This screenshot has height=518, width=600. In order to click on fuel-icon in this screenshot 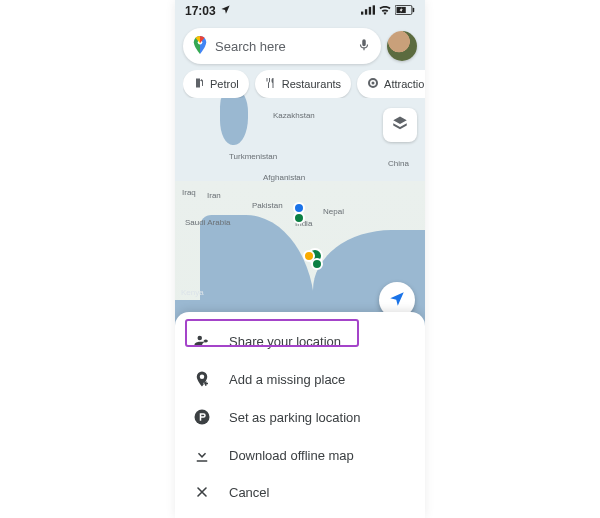, I will do `click(199, 84)`.